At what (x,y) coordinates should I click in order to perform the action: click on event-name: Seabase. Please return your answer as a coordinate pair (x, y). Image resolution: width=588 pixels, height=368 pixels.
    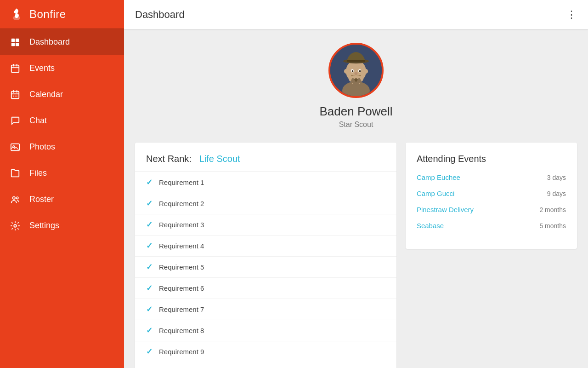
    Looking at the image, I should click on (430, 225).